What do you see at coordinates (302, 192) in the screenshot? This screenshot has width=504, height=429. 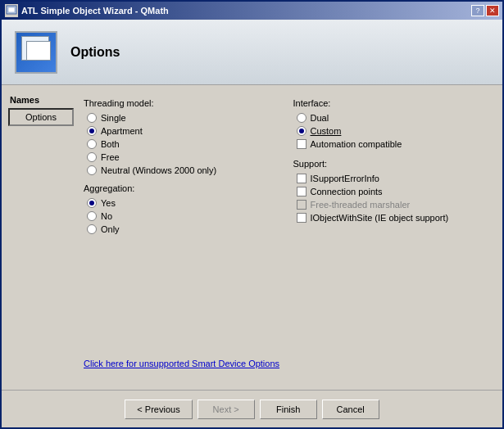 I see `checkbox-connection-box` at bounding box center [302, 192].